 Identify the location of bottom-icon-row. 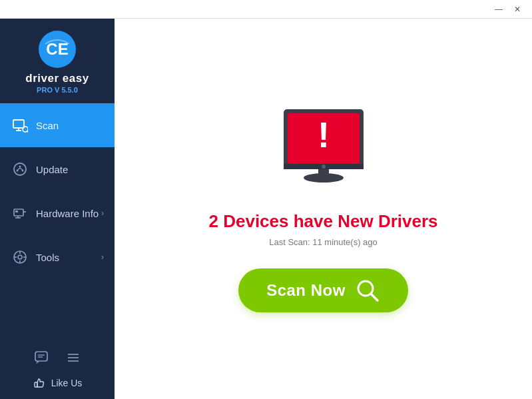
(57, 358).